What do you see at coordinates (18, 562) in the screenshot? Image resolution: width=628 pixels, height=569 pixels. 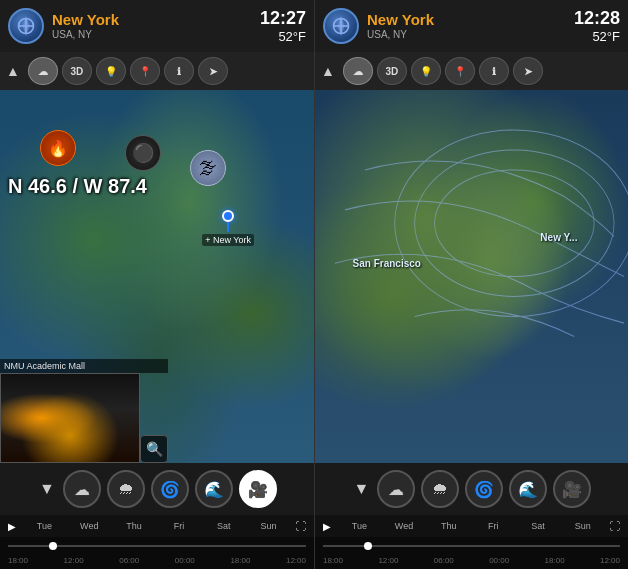 I see `left-time-1: 18:00` at bounding box center [18, 562].